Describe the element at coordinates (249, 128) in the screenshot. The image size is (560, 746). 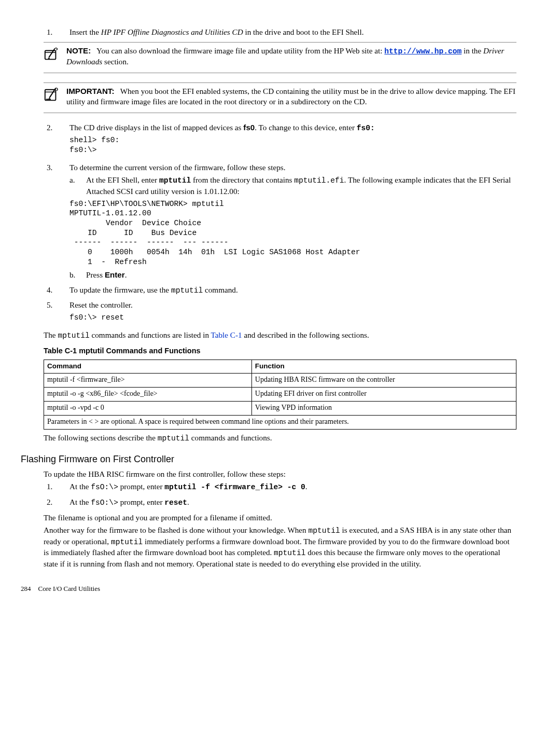
I see `device-name: fs0` at that location.